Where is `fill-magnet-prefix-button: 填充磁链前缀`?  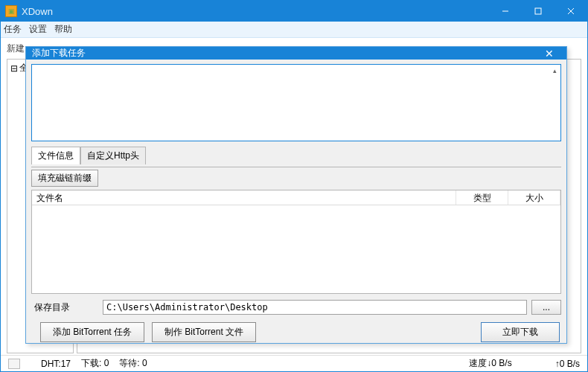 fill-magnet-prefix-button: 填充磁链前缀 is located at coordinates (65, 179).